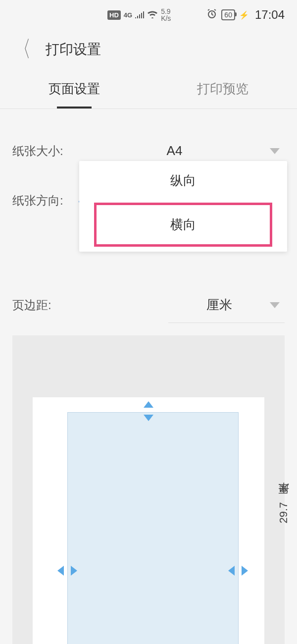 The width and height of the screenshot is (297, 644). What do you see at coordinates (46, 305) in the screenshot?
I see `margin-label: 页边距:` at bounding box center [46, 305].